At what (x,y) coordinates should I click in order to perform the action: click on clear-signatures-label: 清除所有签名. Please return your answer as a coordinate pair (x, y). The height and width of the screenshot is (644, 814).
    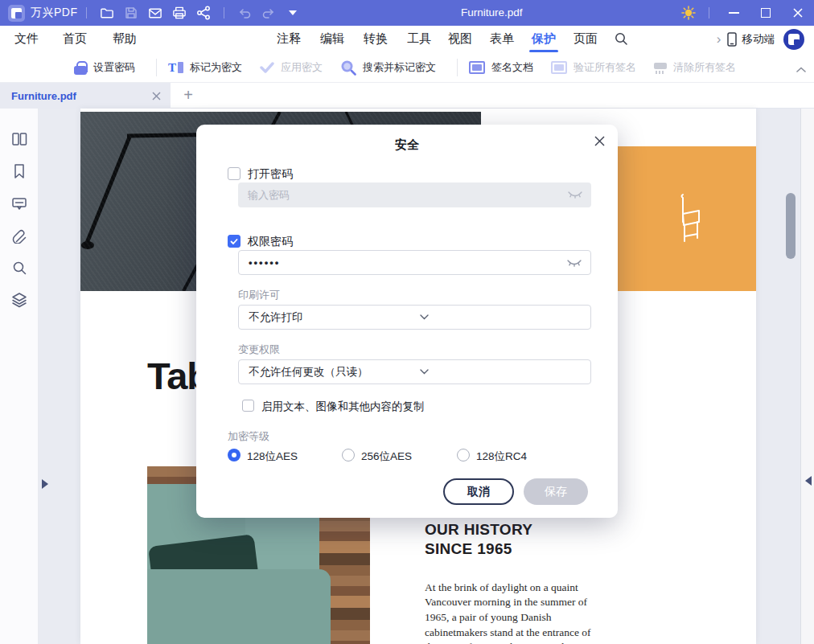
    Looking at the image, I should click on (705, 68).